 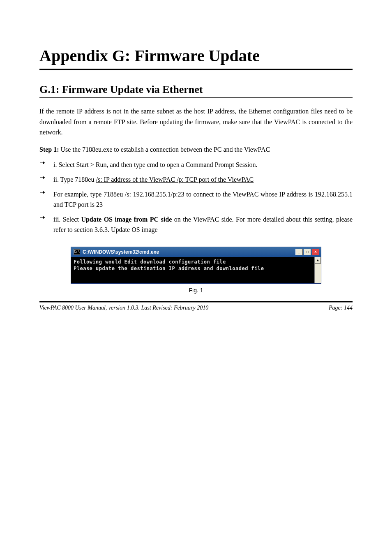 What do you see at coordinates (166, 150) in the screenshot?
I see `step-text: Use the 7188eu.exe to establish a connec…` at bounding box center [166, 150].